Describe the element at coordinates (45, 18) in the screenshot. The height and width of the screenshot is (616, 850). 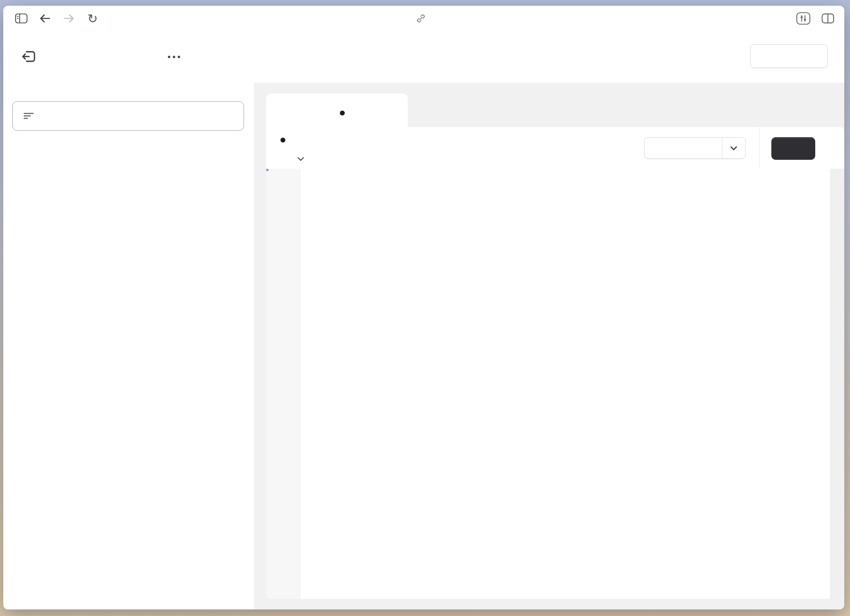
I see `back-button-icon` at that location.